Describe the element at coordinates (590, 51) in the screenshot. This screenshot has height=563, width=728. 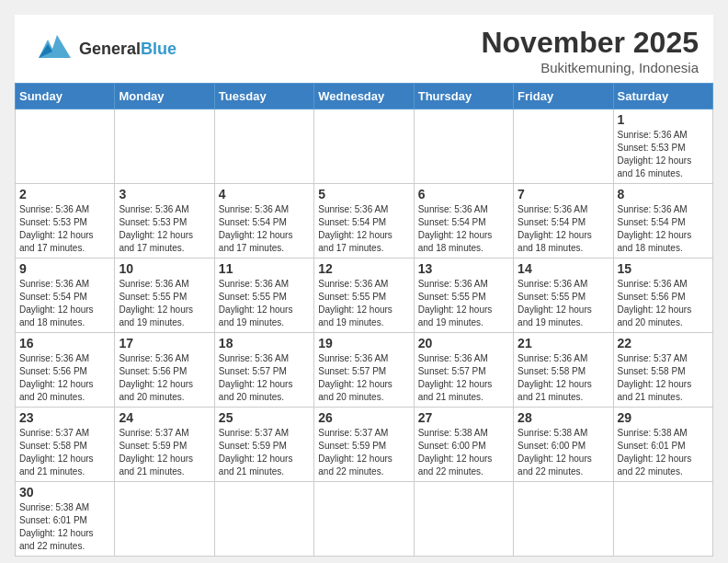
I see `title-block: November 2025 Bukitkemuning, Indonesia` at that location.